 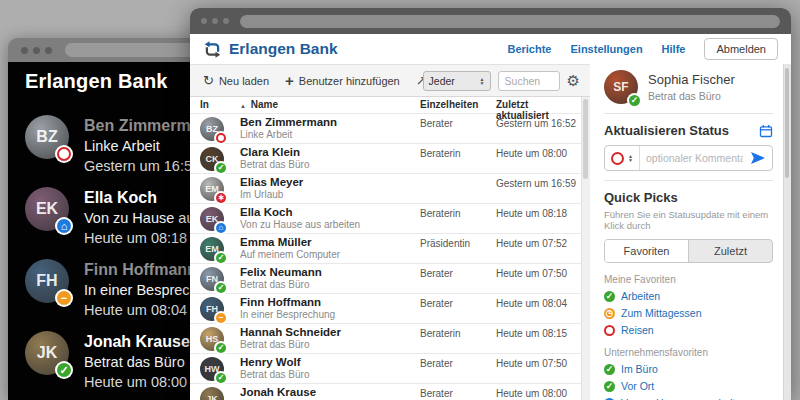 I want to click on reload-button: ↻ Neu laden, so click(x=236, y=80).